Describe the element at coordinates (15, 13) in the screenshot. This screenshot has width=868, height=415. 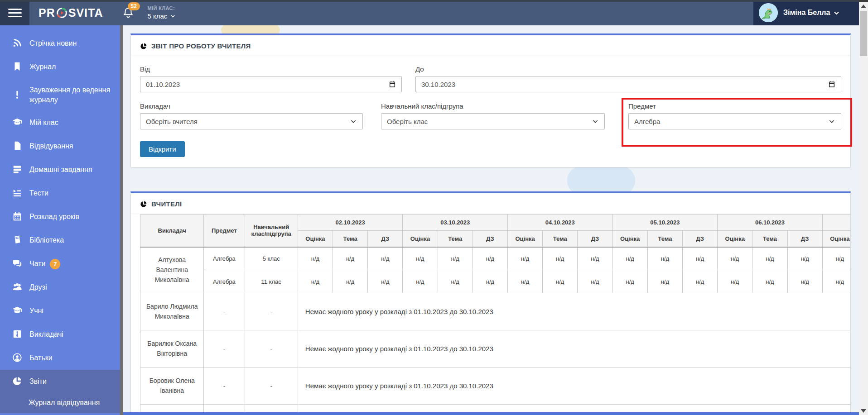
I see `hamburger-icon` at that location.